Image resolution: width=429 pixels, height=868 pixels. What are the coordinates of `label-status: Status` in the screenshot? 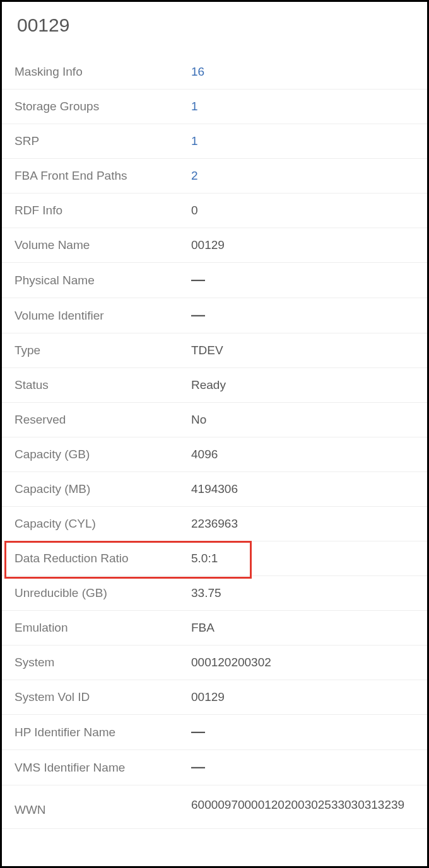 It's located at (103, 385).